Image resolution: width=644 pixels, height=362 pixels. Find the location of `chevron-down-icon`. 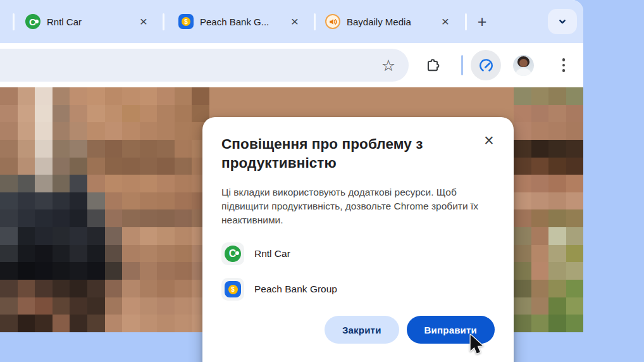

chevron-down-icon is located at coordinates (562, 22).